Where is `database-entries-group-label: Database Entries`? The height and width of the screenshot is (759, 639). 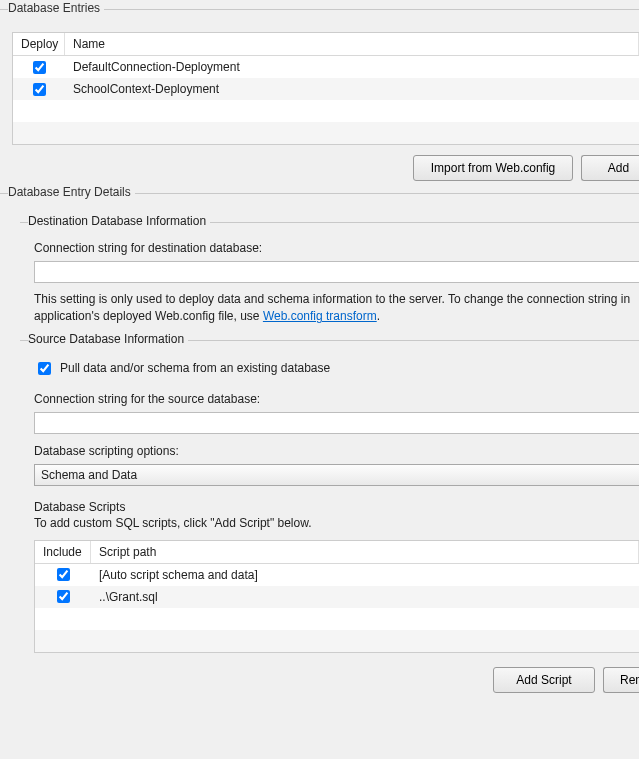
database-entries-group-label: Database Entries is located at coordinates (56, 8).